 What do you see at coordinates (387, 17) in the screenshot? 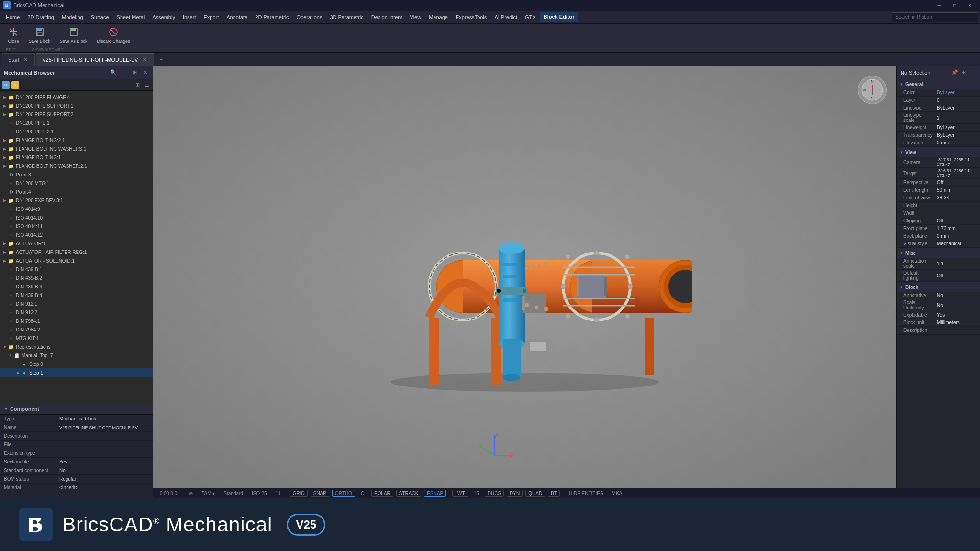
I see `menu-design-intent: Design Intent` at bounding box center [387, 17].